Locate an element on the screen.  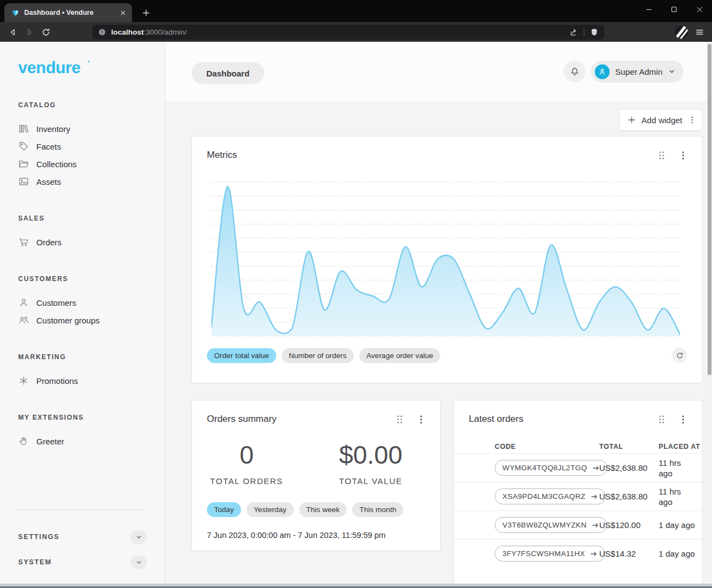
metric-tabs: Order total value Number of orders Avera… is located at coordinates (324, 355).